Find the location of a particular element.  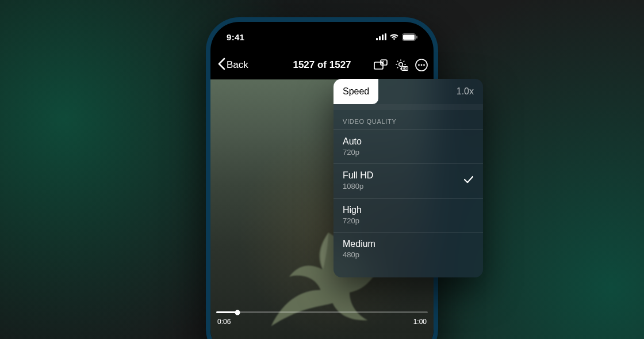

svg-text: HD is located at coordinates (405, 68).